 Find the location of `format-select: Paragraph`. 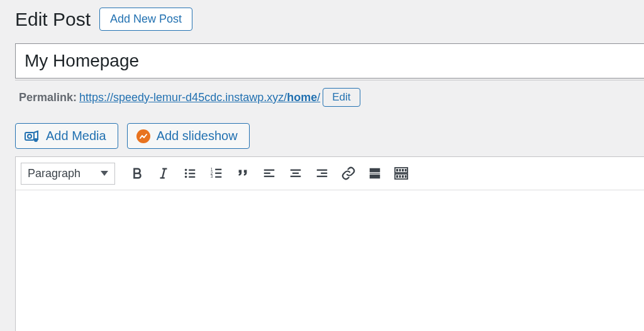

format-select: Paragraph is located at coordinates (68, 173).